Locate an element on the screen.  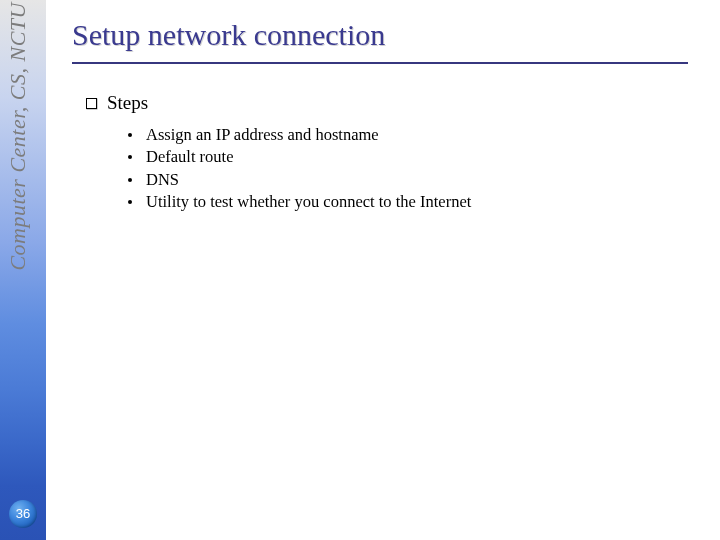
slide-title: Setup network connection is located at coordinates (392, 38).